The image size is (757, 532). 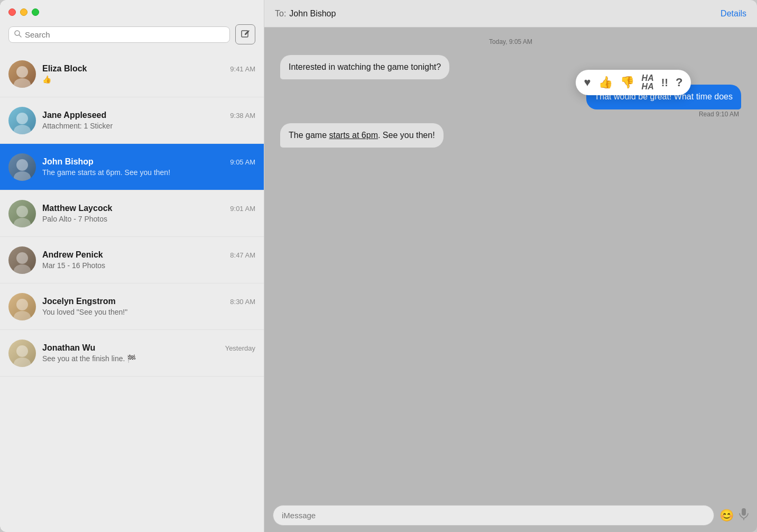 What do you see at coordinates (243, 69) in the screenshot?
I see `conv-time-eliza: 9:41 AM` at bounding box center [243, 69].